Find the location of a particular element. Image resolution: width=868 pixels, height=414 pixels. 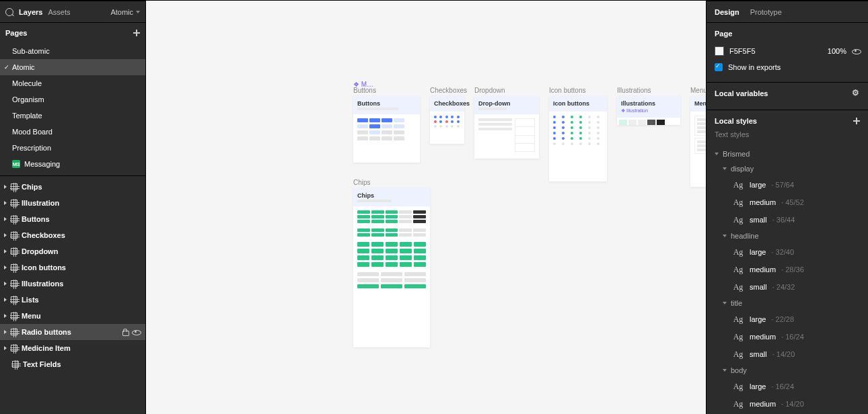

layer-item: Text Fields is located at coordinates (73, 364).